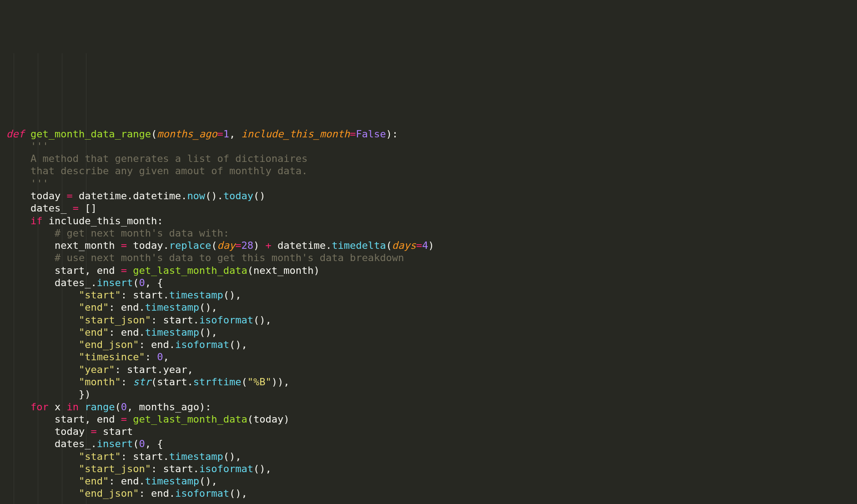 The image size is (857, 504). I want to click on token-punct: )),, so click(281, 382).